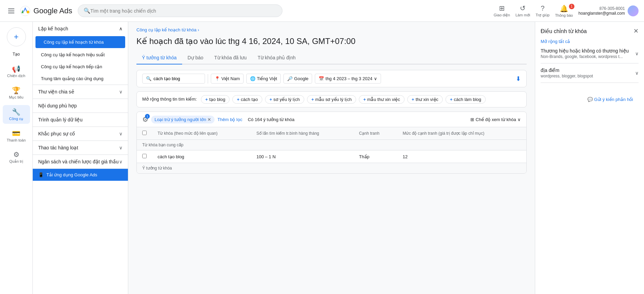  Describe the element at coordinates (16, 72) in the screenshot. I see `sidebar-item-chien-dich: 📢 Chiến dịch` at that location.